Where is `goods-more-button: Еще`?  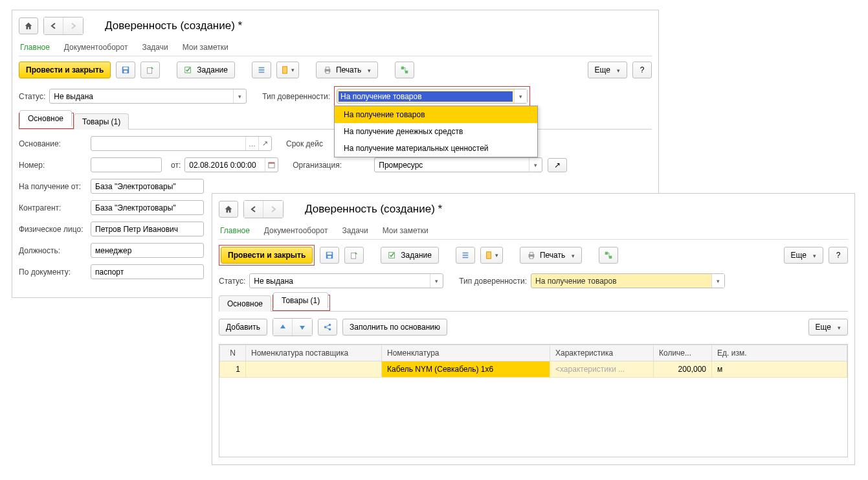
goods-more-button: Еще is located at coordinates (829, 327).